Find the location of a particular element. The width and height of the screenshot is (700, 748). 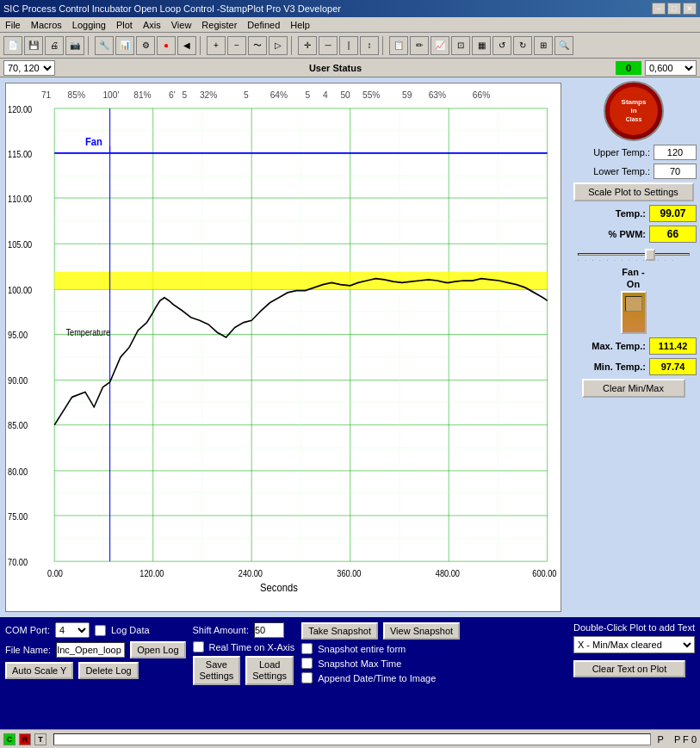

append-date-label: Append Date/Time to Image is located at coordinates (377, 678).